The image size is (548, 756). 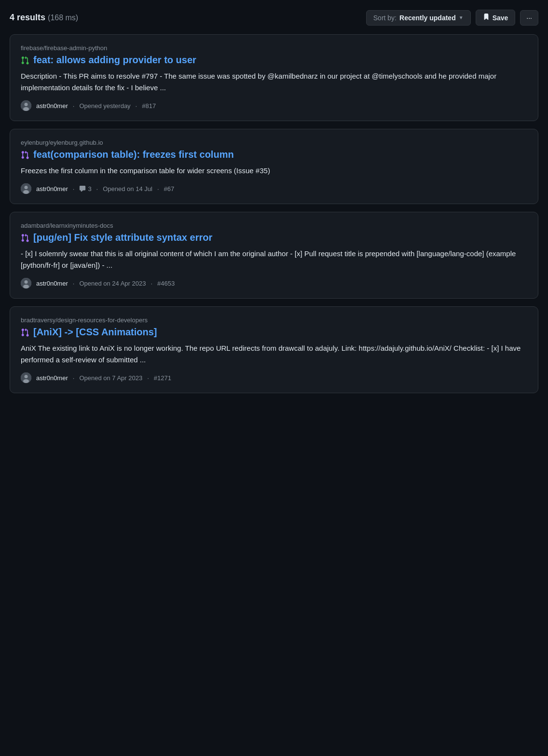 What do you see at coordinates (274, 78) in the screenshot?
I see `result-card: firebase/firebase-admin-python feat: all…` at bounding box center [274, 78].